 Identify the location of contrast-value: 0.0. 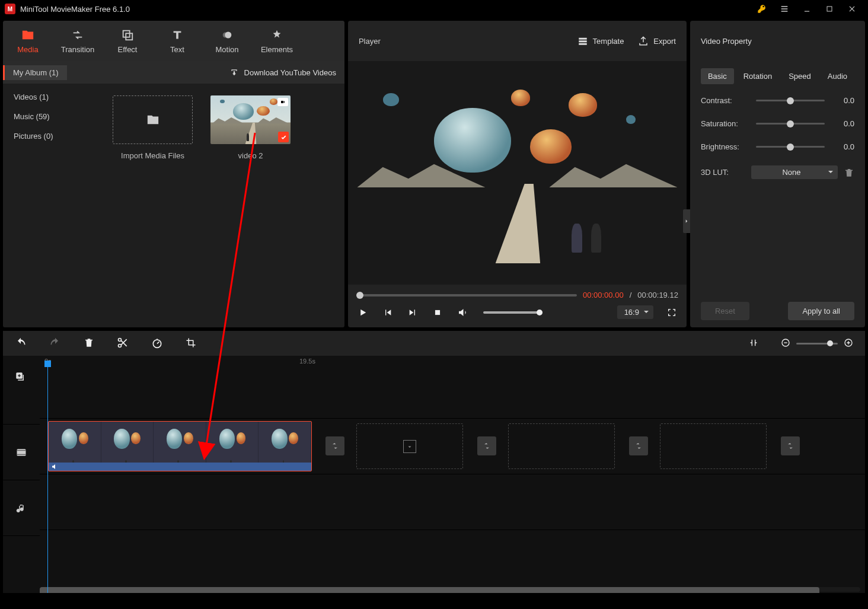
(845, 101).